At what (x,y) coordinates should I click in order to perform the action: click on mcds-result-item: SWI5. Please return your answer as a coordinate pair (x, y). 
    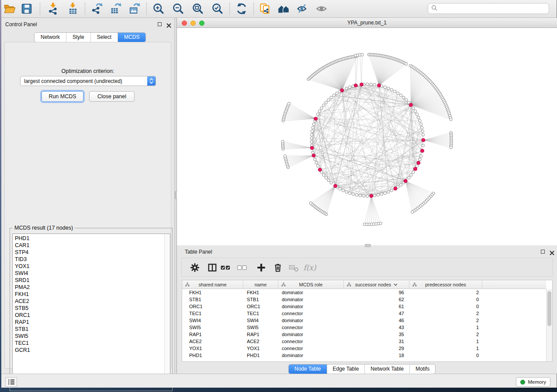
    Looking at the image, I should click on (89, 336).